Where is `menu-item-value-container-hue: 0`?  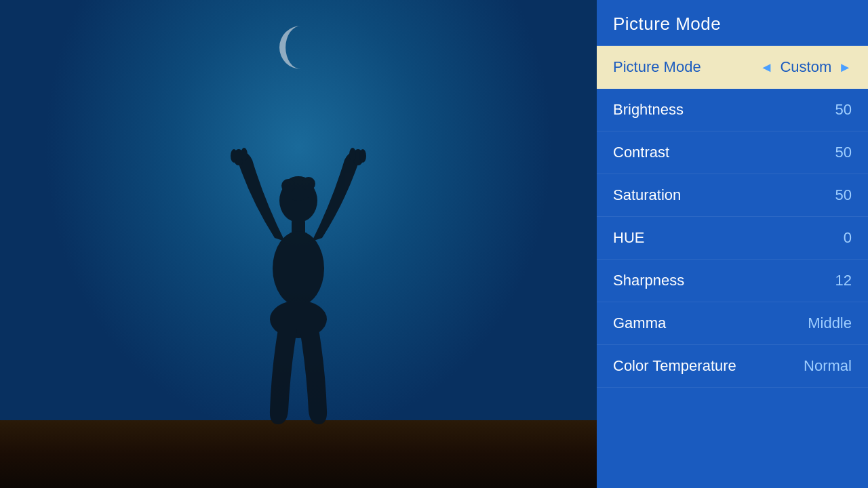 menu-item-value-container-hue: 0 is located at coordinates (831, 238).